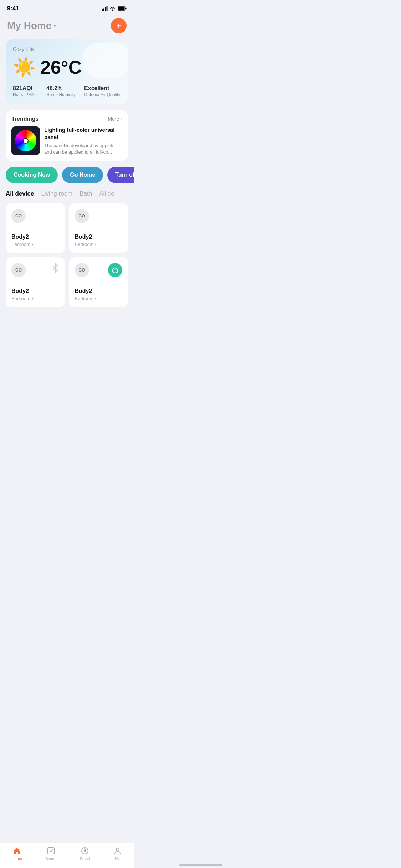 This screenshot has width=401, height=868. What do you see at coordinates (102, 91) in the screenshot?
I see `weather-stat-air: Excellent Outdoor Air Quality` at bounding box center [102, 91].